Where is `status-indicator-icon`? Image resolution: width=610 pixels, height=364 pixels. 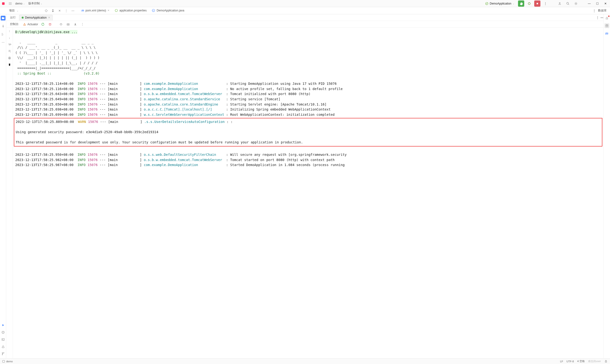 status-indicator-icon is located at coordinates (3, 361).